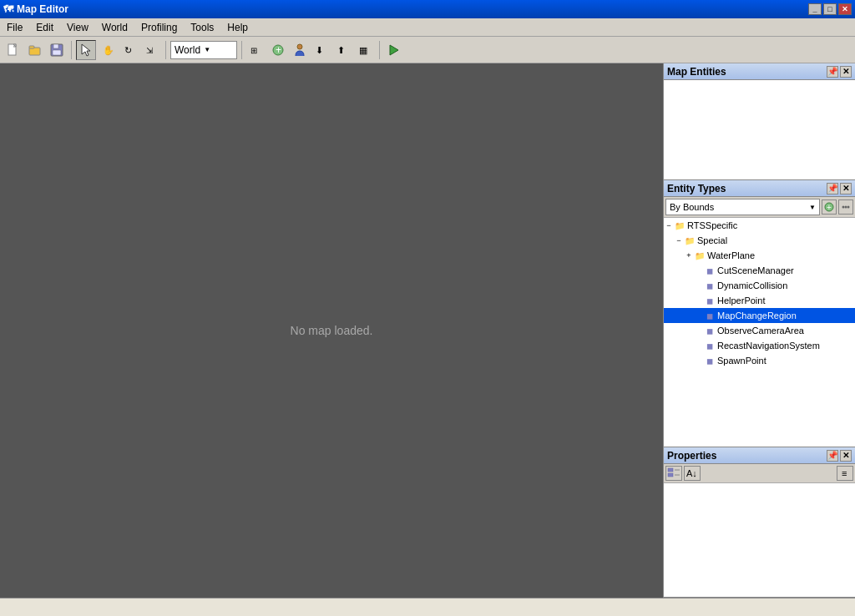 This screenshot has height=616, width=855. What do you see at coordinates (845, 9) in the screenshot?
I see `close-button: ✕` at bounding box center [845, 9].